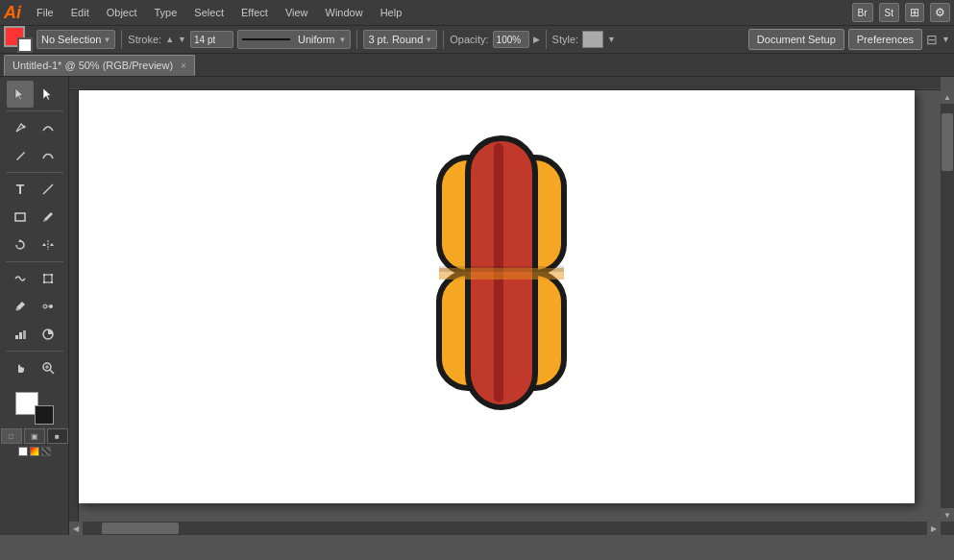 This screenshot has height=560, width=954. What do you see at coordinates (35, 436) in the screenshot?
I see `full-screen-mode-btn: ▣` at bounding box center [35, 436].